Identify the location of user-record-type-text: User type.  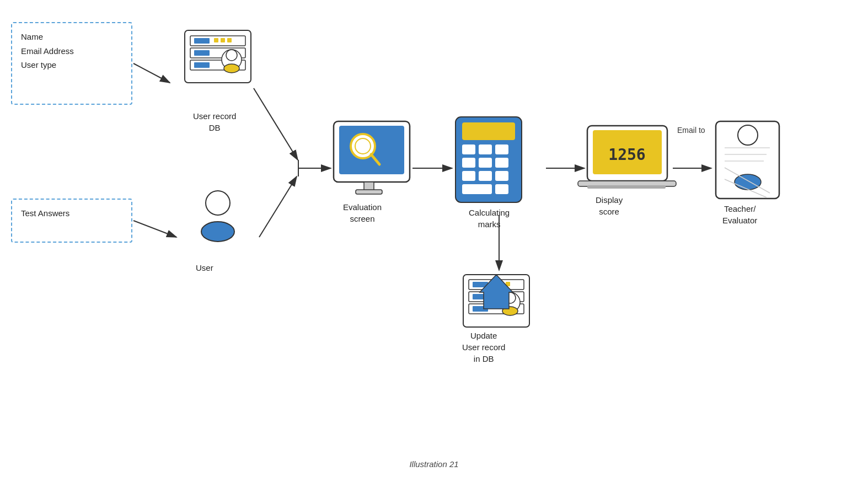
(39, 65).